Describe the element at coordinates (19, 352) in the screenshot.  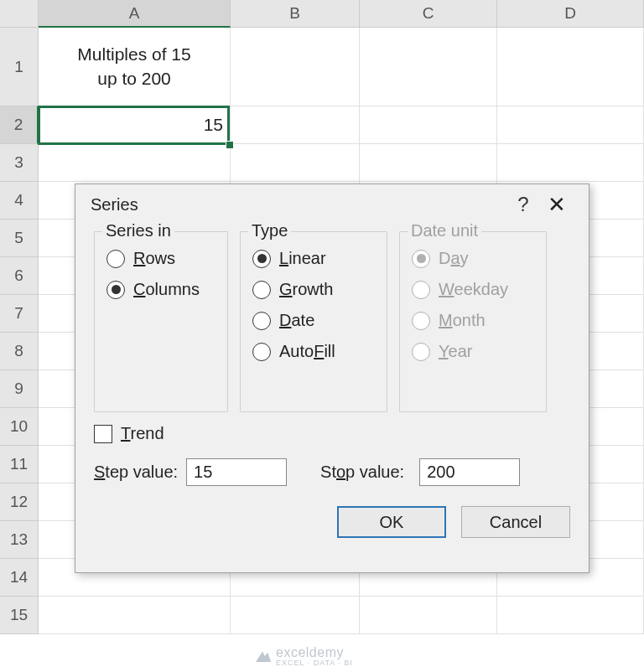
I see `row-header: 8` at that location.